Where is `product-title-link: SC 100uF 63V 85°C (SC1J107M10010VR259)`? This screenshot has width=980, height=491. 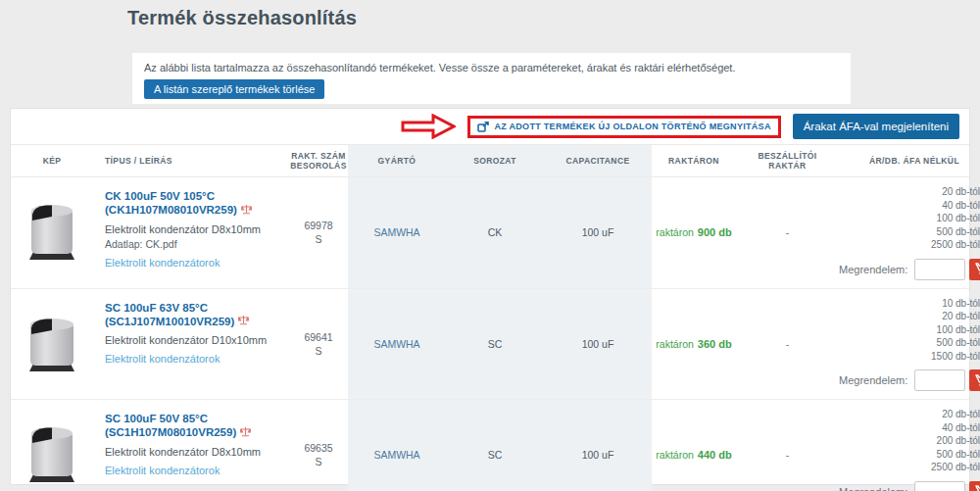
product-title-link: SC 100uF 63V 85°C (SC1J107M10010VR259) is located at coordinates (170, 315).